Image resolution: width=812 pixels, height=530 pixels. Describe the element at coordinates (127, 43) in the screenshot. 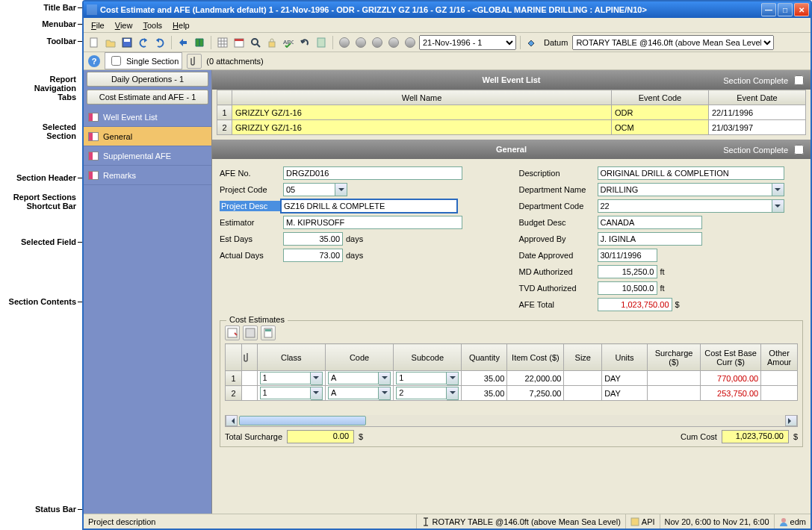

I see `save-icon` at that location.